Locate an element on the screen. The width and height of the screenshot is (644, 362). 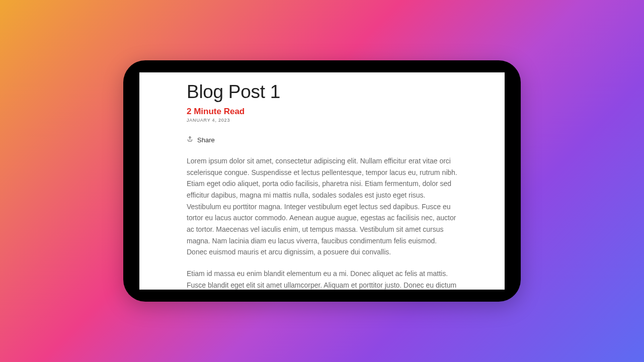
paragraph: Etiam id massa eu enim blandit elementum… is located at coordinates (322, 279).